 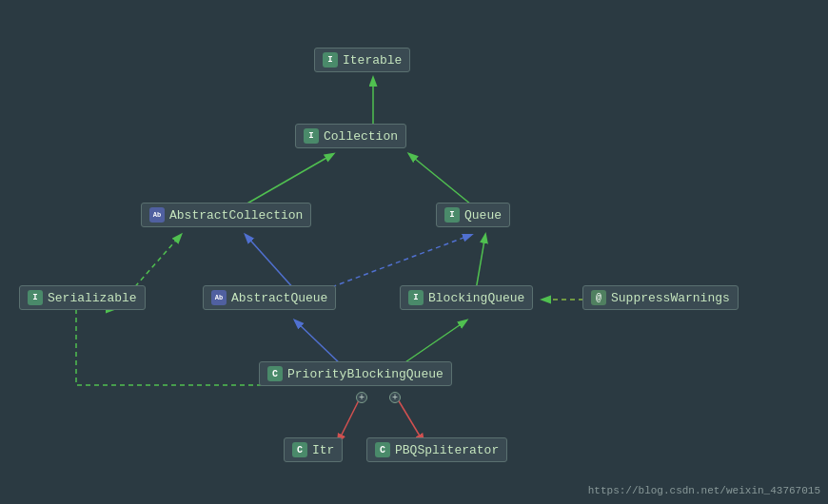 What do you see at coordinates (670, 299) in the screenshot?
I see `label-suppress-warnings: SuppressWarnings` at bounding box center [670, 299].